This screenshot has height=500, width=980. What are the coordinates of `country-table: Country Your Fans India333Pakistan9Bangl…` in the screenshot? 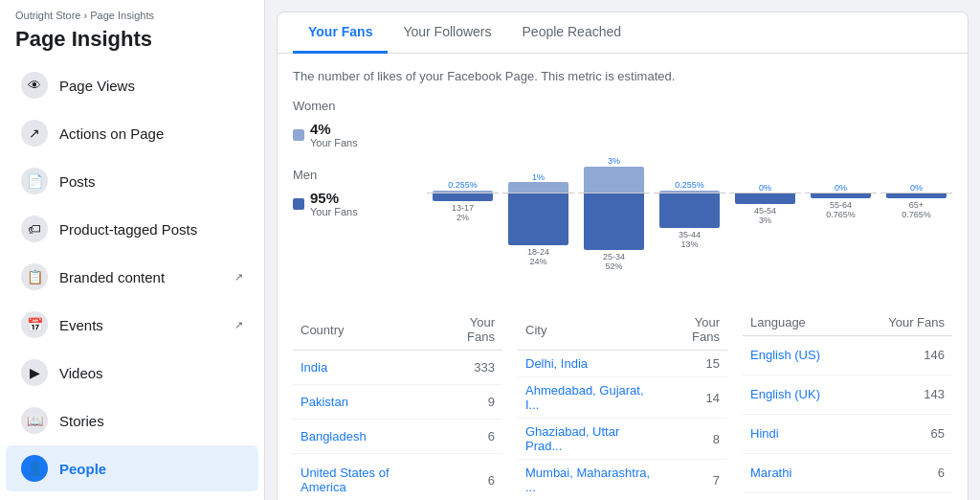 It's located at (398, 404).